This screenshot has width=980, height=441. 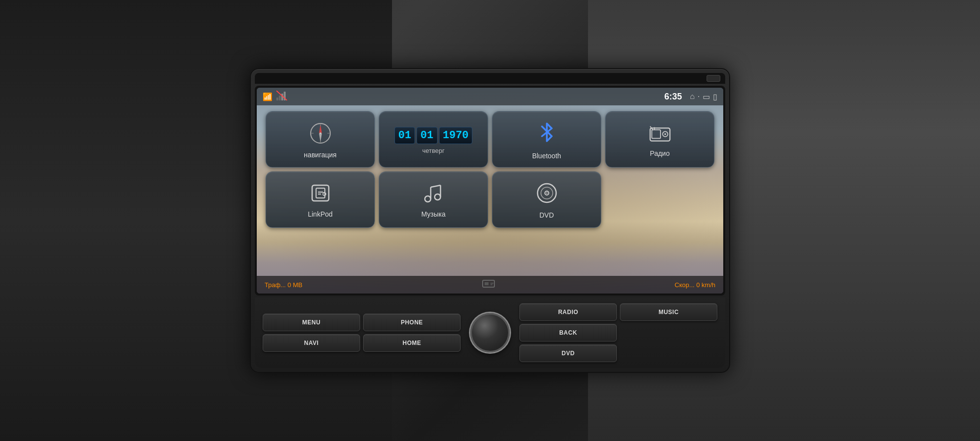 I want to click on radio-icon, so click(x=660, y=134).